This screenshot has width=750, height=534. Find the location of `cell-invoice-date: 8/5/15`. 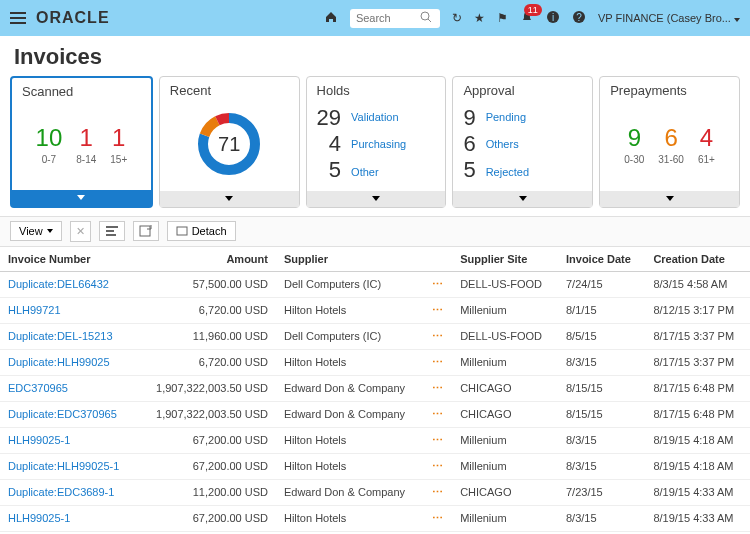

cell-invoice-date: 8/5/15 is located at coordinates (602, 336).